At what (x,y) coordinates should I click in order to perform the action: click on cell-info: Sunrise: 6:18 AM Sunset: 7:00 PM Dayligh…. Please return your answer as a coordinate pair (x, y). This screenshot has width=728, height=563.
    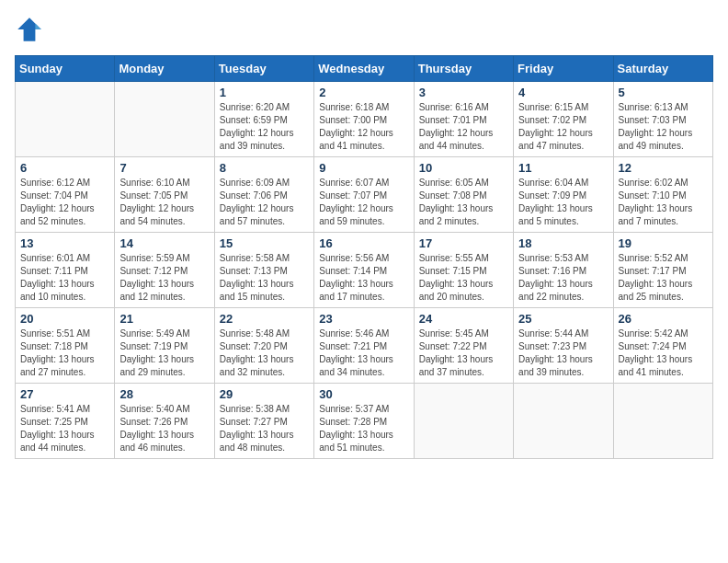
    Looking at the image, I should click on (364, 127).